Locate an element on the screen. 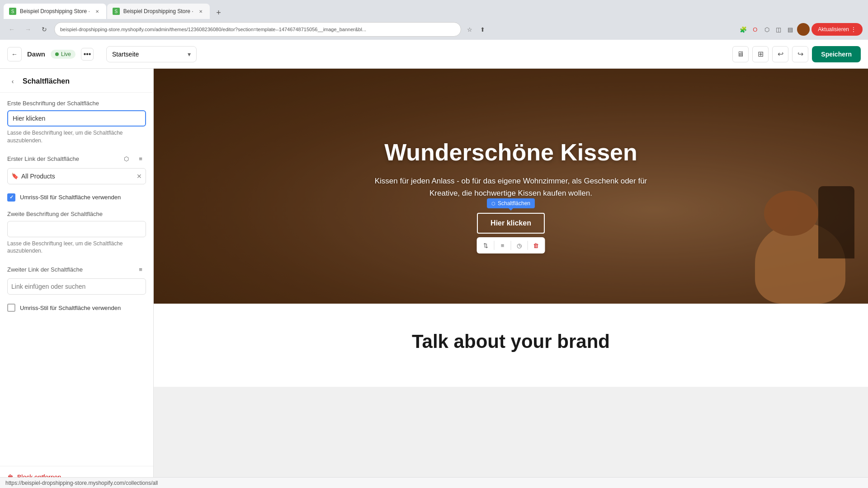  address-icons: ☆ ⬆ is located at coordinates (476, 29).